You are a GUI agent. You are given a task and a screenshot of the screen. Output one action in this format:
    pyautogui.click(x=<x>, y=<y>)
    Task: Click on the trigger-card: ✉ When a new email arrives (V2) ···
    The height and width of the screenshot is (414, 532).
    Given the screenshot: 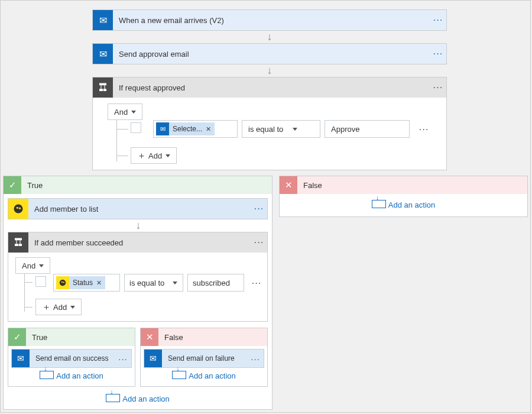 What is the action you would take?
    pyautogui.click(x=270, y=20)
    